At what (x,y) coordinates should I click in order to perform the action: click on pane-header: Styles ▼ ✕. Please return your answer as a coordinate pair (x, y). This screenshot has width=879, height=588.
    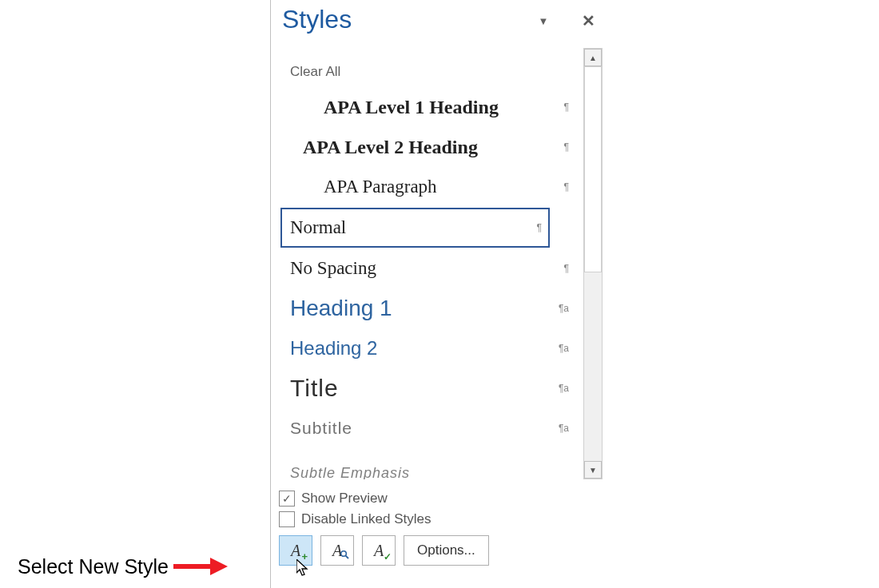
    Looking at the image, I should click on (436, 22).